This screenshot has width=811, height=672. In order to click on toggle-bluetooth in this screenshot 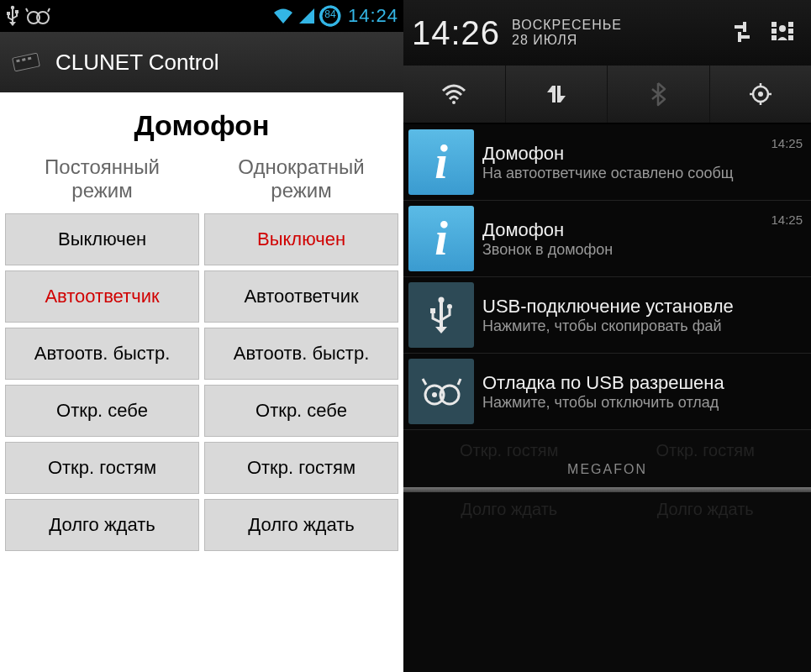, I will do `click(659, 94)`.